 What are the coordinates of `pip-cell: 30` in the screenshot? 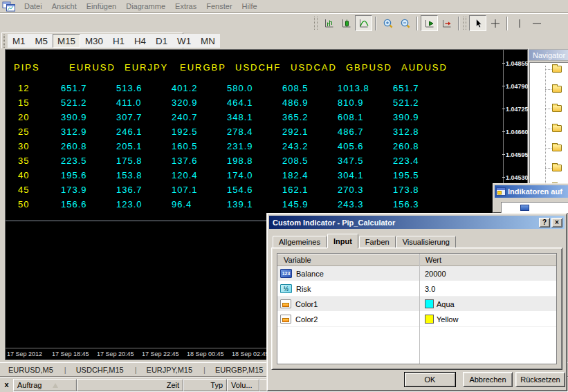 It's located at (37, 147).